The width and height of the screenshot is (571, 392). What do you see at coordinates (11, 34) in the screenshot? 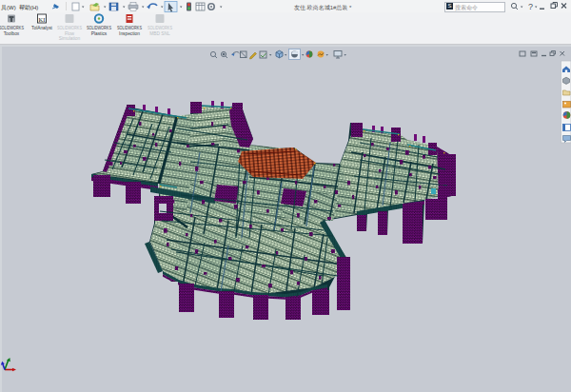
I see `svg-text: Toolbox` at bounding box center [11, 34].